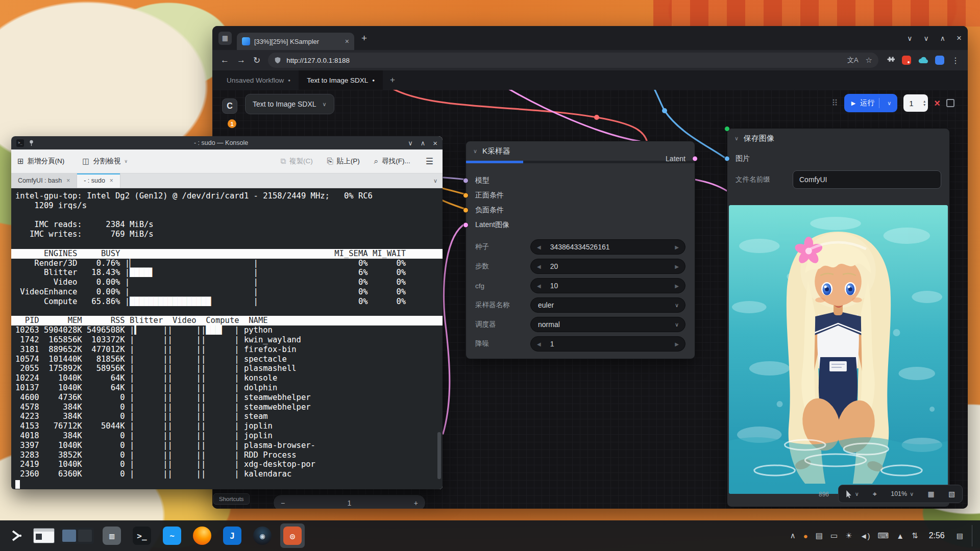  What do you see at coordinates (283, 503) in the screenshot?
I see `decrement-icon: −` at bounding box center [283, 503].